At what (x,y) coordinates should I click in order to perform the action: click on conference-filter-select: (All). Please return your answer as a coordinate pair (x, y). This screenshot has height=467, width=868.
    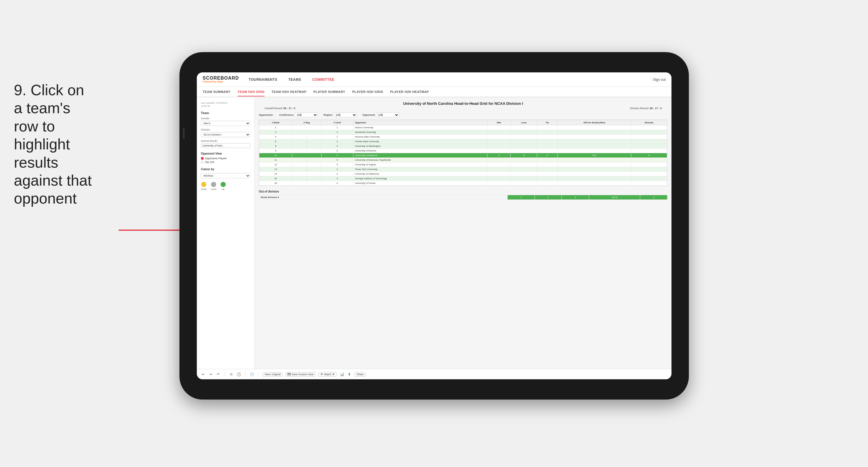
    Looking at the image, I should click on (306, 115).